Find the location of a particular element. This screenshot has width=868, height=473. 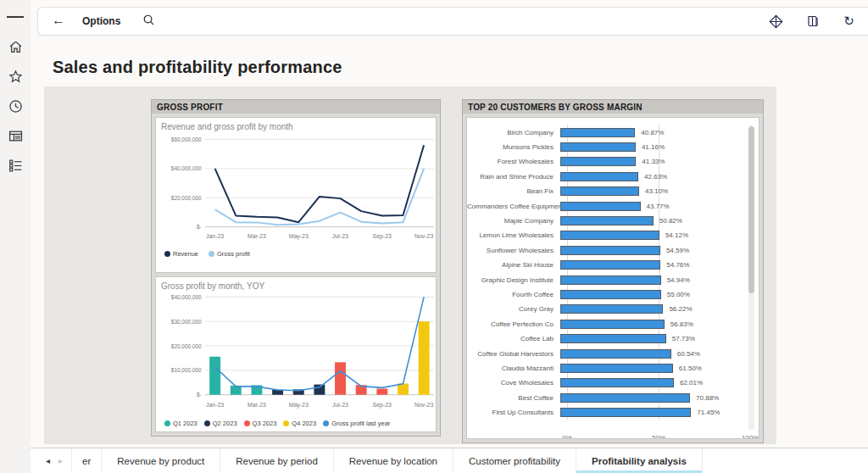

chart-legend: Q1 2023Q2 2023Q3 2023Q4 2023Gross profit… is located at coordinates (298, 424).